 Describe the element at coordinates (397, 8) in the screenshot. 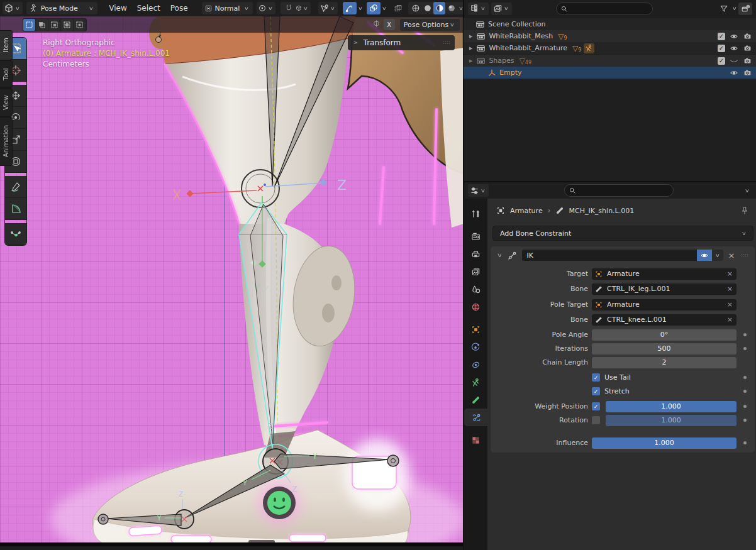

I see `xray-toggle` at that location.